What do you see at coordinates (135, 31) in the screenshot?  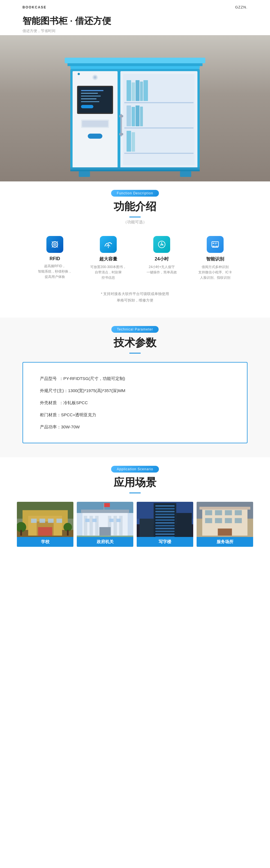 I see `hero-subtitle: 借还方便，节省时间` at bounding box center [135, 31].